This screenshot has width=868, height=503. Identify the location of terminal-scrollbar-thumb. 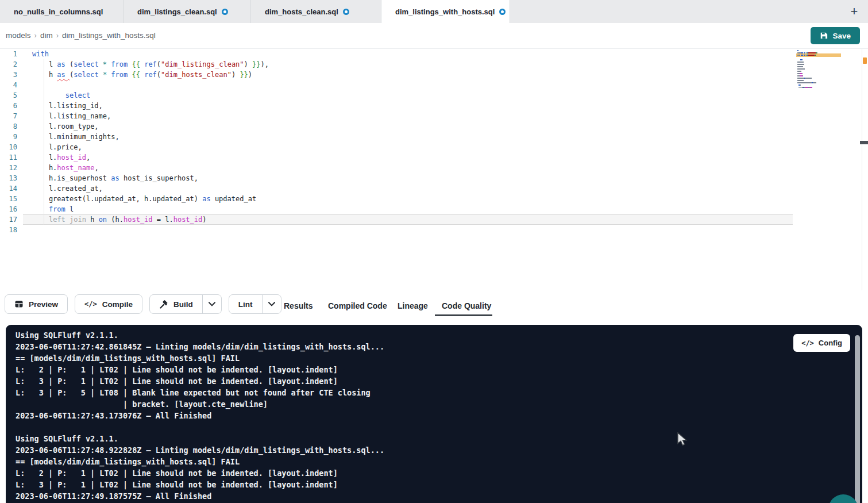
(857, 419).